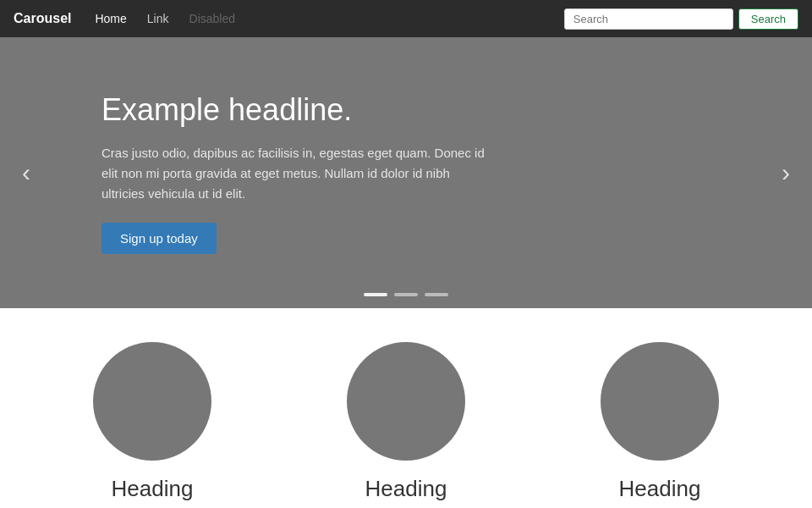 Image resolution: width=812 pixels, height=508 pixels. Describe the element at coordinates (296, 110) in the screenshot. I see `carousel-headline: Example headline.` at that location.